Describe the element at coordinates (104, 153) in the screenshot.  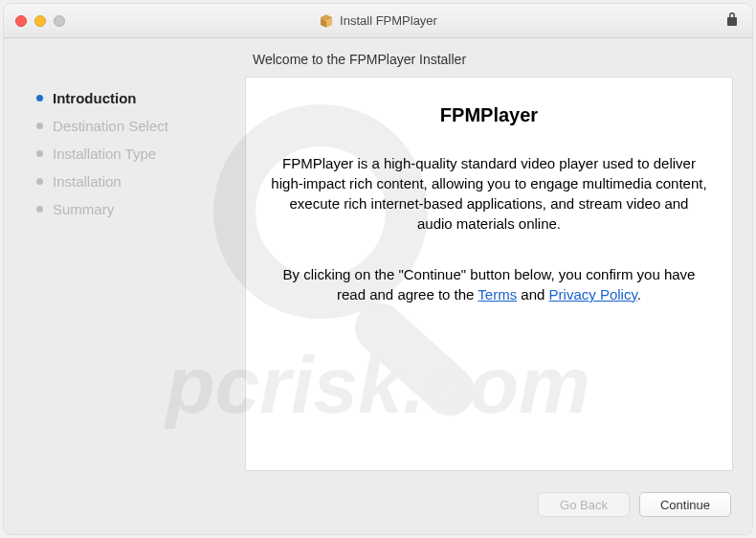
I see `step-label: Installation Type` at that location.